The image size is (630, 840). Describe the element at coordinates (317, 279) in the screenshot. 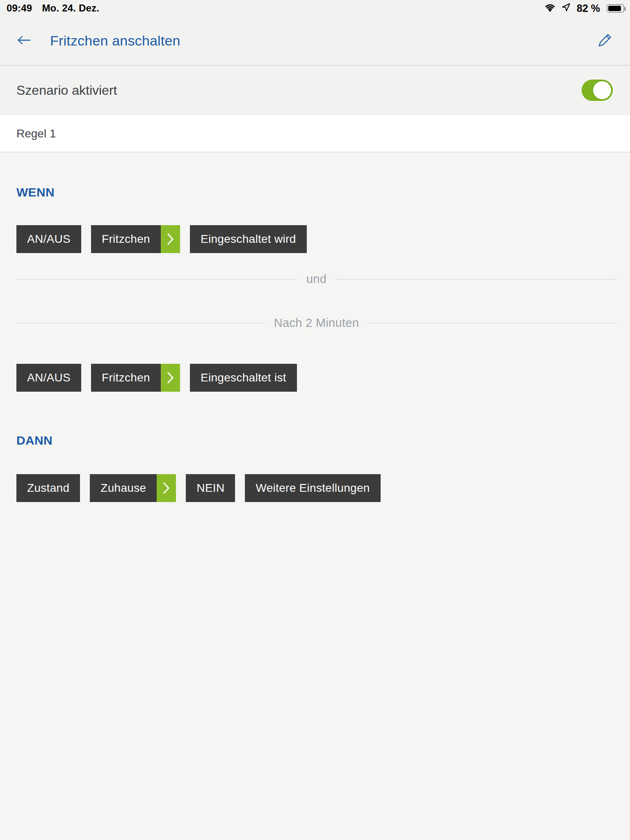

I see `and-divider-label: und` at that location.